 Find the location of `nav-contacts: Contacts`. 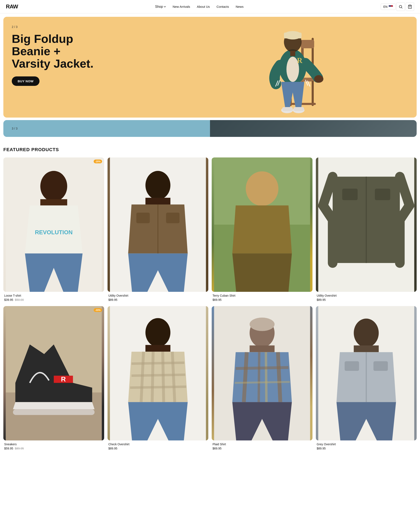

nav-contacts: Contacts is located at coordinates (223, 7).